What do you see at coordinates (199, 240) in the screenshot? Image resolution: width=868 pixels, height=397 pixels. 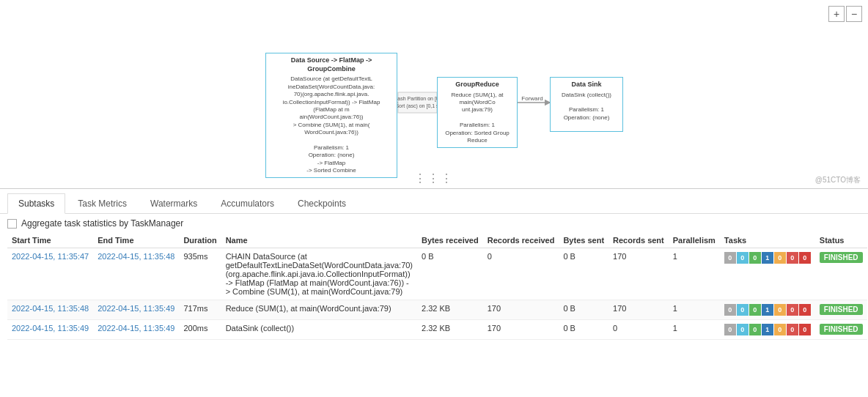 I see `col-duration: Duration` at bounding box center [199, 240].